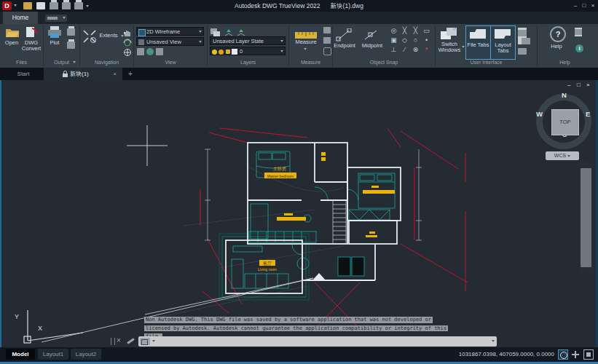 This screenshot has width=598, height=364. I want to click on clean-screen-button, so click(589, 355).